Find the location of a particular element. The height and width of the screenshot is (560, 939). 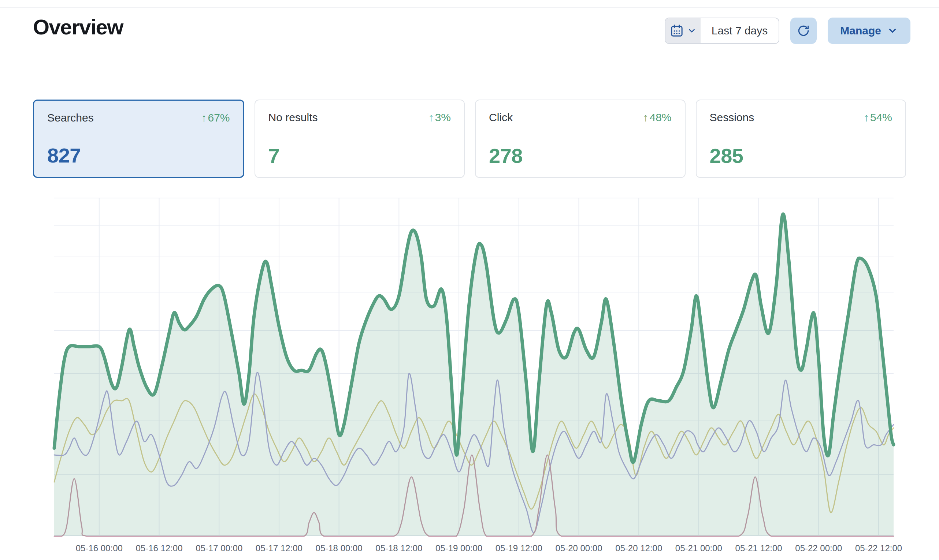

date-picker-button is located at coordinates (683, 31).